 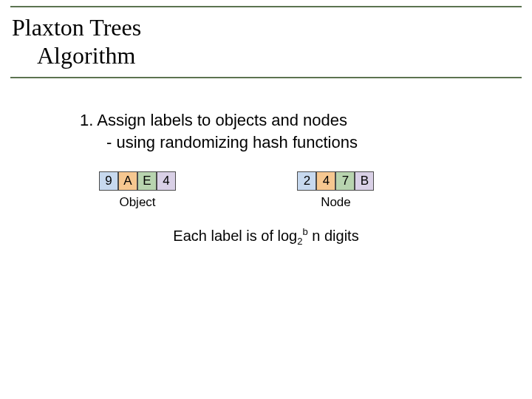 I want to click on object-cells: 9 A E 4, so click(x=137, y=181).